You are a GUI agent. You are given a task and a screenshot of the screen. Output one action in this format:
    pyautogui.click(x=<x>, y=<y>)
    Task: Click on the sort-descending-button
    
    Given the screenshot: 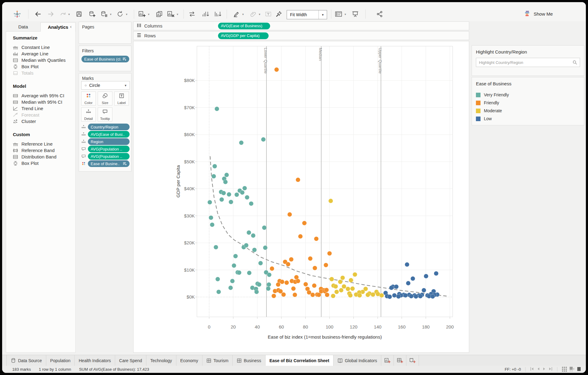 What is the action you would take?
    pyautogui.click(x=218, y=14)
    